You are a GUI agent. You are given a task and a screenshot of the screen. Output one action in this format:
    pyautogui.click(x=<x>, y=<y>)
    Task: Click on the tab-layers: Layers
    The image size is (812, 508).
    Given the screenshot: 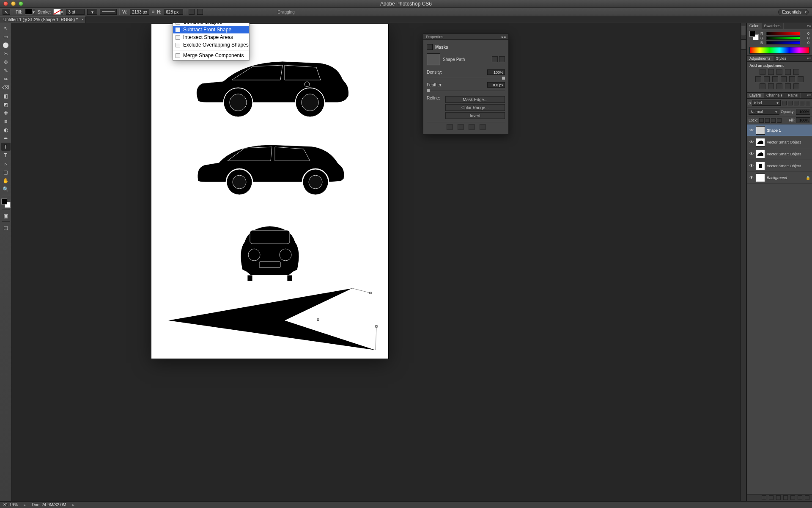 What is the action you would take?
    pyautogui.click(x=755, y=96)
    